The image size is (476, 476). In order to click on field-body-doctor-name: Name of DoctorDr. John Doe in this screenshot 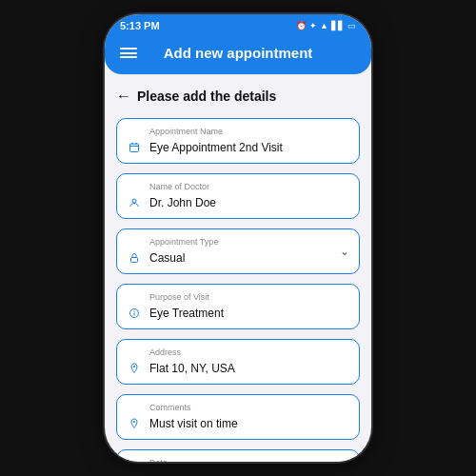, I will do `click(249, 196)`.